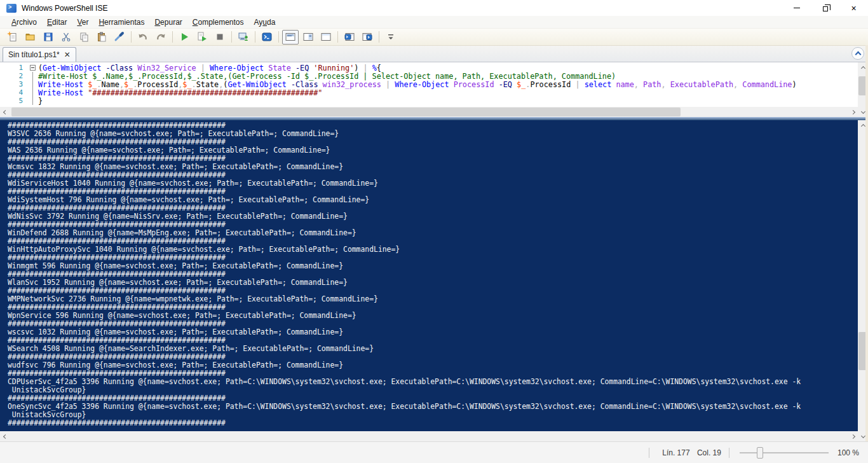 Image resolution: width=868 pixels, height=463 pixels. What do you see at coordinates (434, 89) in the screenshot?
I see `script-pane: 1(Get-WmiObject -Class Win32_Service | W…` at bounding box center [434, 89].